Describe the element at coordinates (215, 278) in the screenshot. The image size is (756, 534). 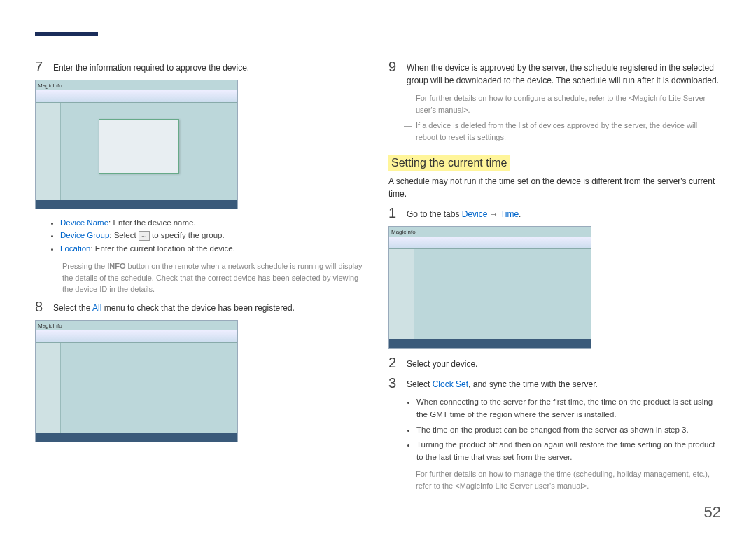
I see `note-text: Pressing the INFO button on the remote w…` at that location.